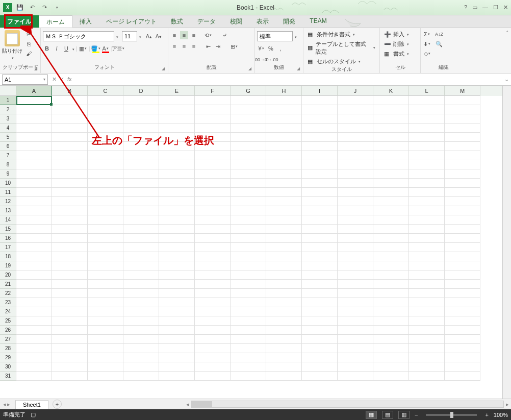 This screenshot has width=511, height=420. I want to click on bold-button: B, so click(47, 48).